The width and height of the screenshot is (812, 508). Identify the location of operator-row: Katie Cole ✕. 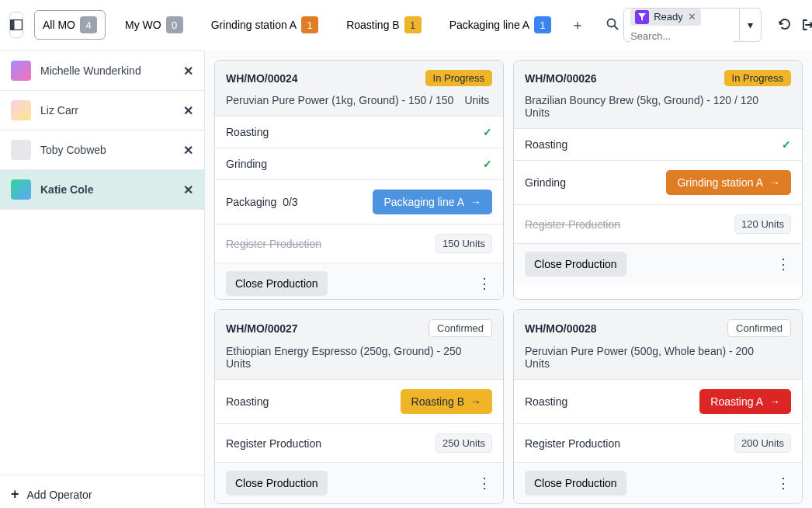
(102, 190).